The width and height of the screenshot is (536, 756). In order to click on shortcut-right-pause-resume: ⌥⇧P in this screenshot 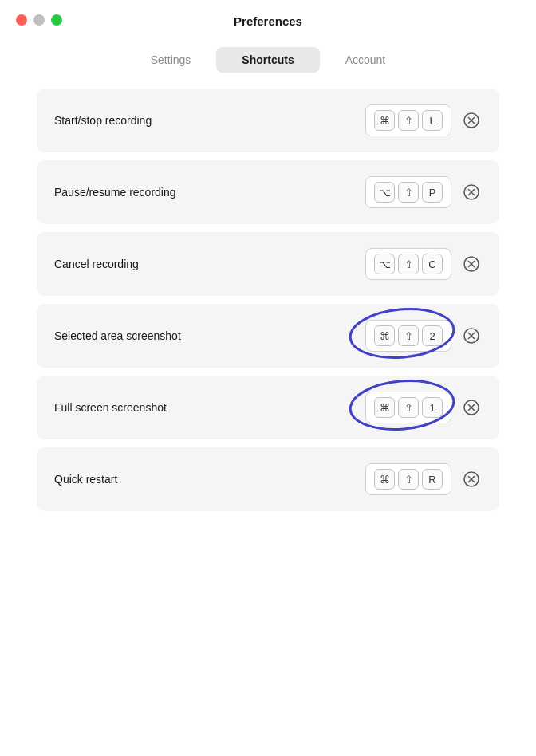, I will do `click(424, 192)`.